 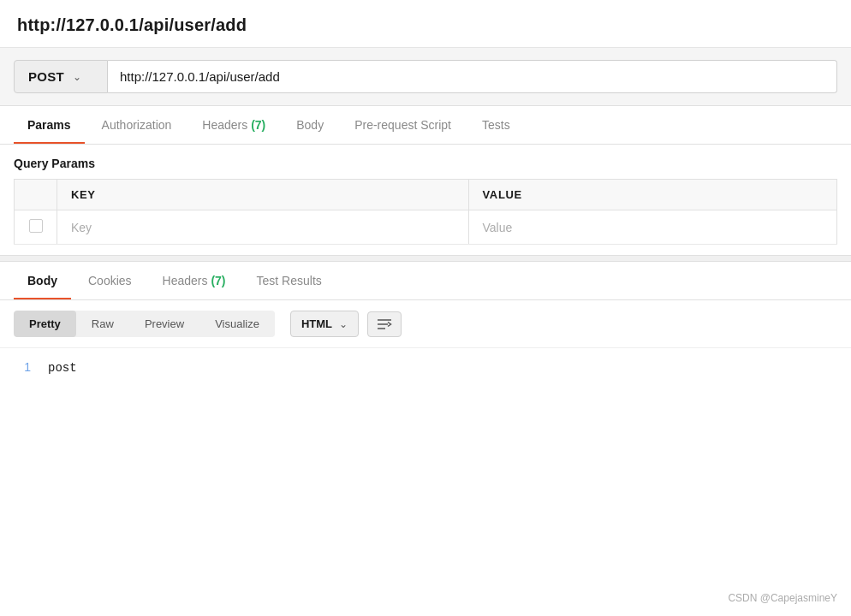 I want to click on method-label: POST, so click(x=46, y=77).